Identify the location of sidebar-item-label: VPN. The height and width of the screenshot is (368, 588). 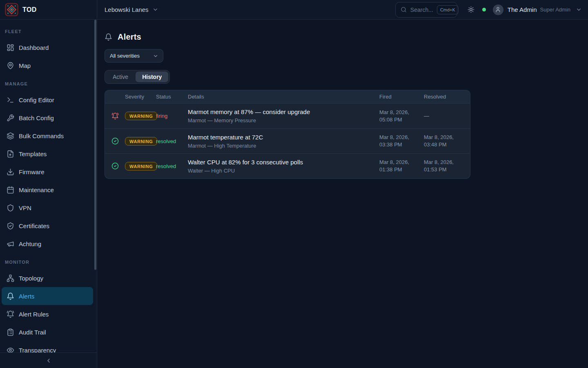
(25, 208).